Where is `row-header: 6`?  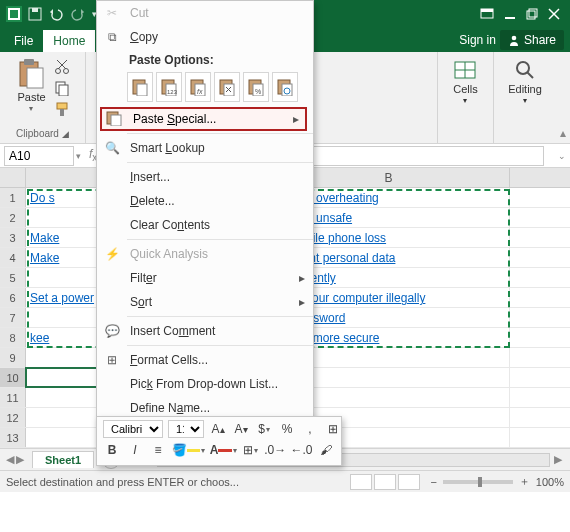
row-header: 6 is located at coordinates (13, 298).